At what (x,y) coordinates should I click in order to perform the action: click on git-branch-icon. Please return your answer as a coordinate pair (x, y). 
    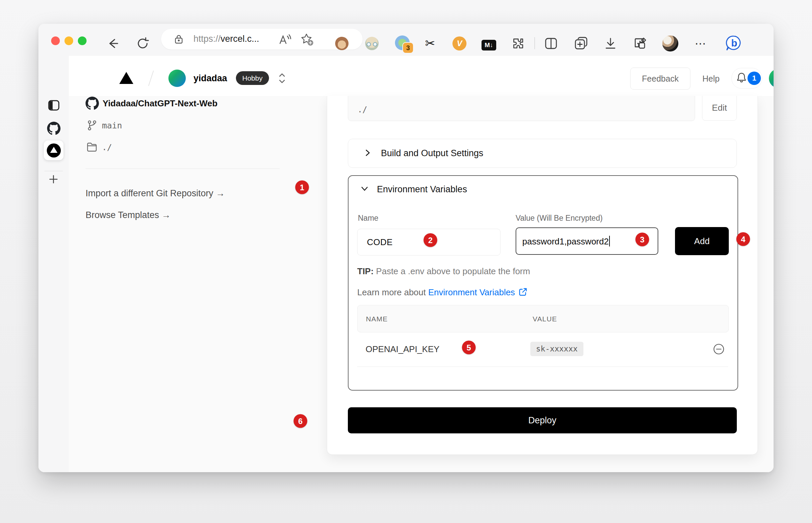
    Looking at the image, I should click on (92, 126).